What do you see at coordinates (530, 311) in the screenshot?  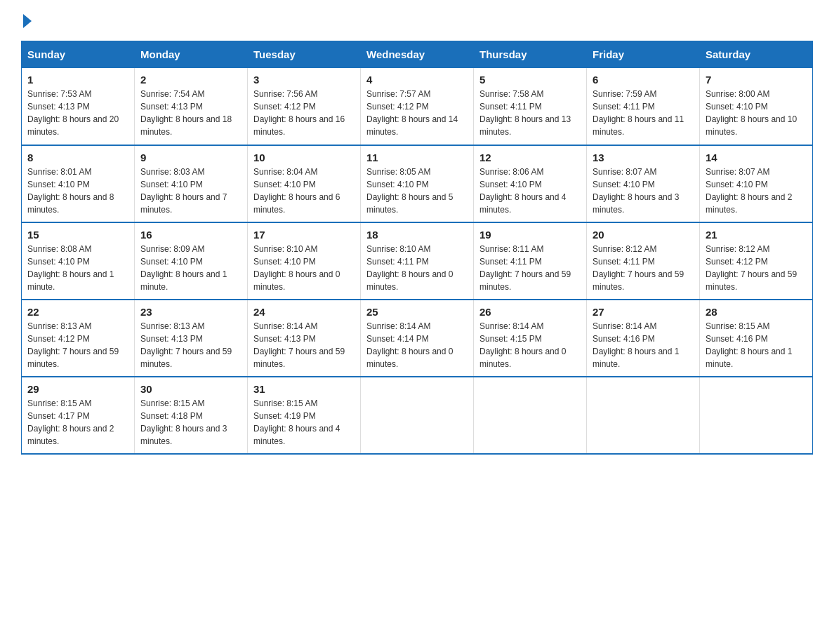 I see `day-number: 26` at bounding box center [530, 311].